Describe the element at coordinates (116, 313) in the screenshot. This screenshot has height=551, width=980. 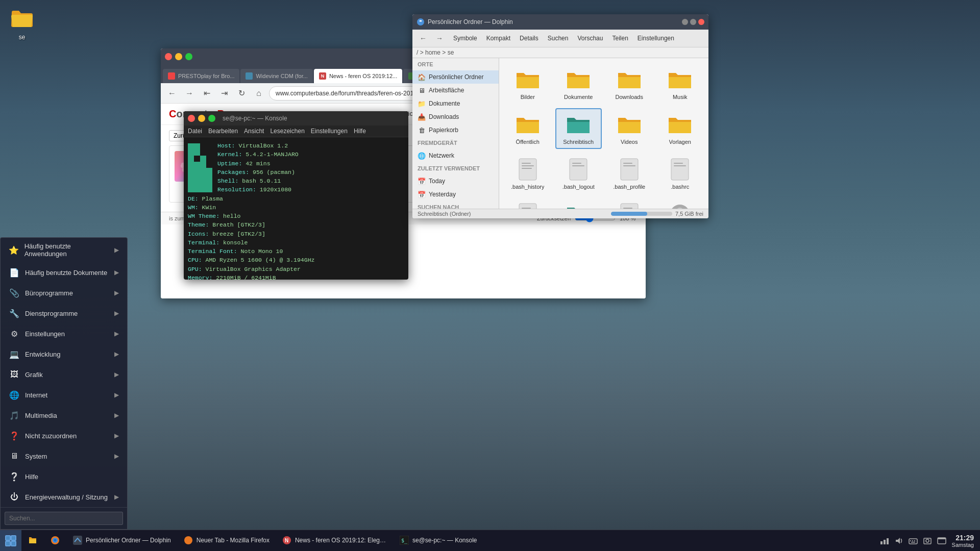
I see `arrow-icon-4: ▶` at that location.